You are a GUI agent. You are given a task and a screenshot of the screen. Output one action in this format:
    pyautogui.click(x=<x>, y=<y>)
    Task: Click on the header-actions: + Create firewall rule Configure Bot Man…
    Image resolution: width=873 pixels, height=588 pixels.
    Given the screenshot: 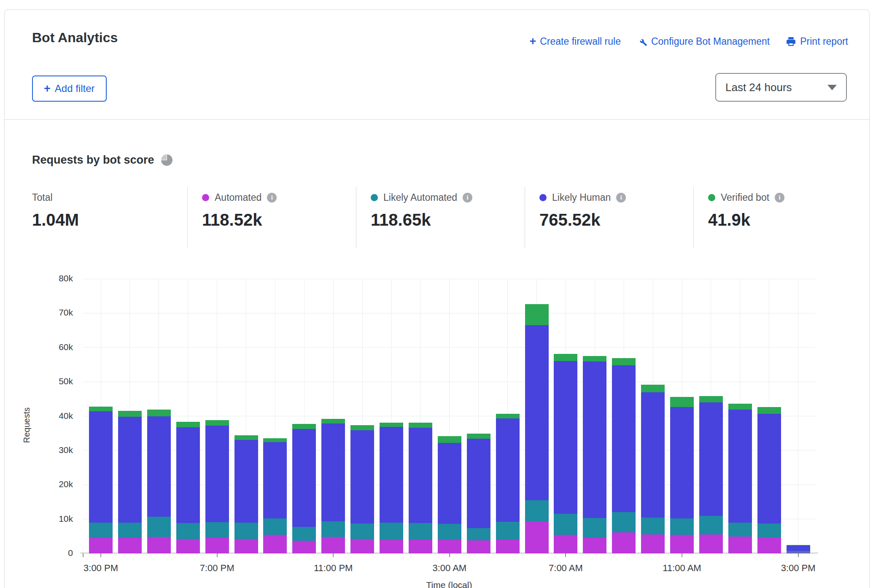 What is the action you would take?
    pyautogui.click(x=689, y=41)
    